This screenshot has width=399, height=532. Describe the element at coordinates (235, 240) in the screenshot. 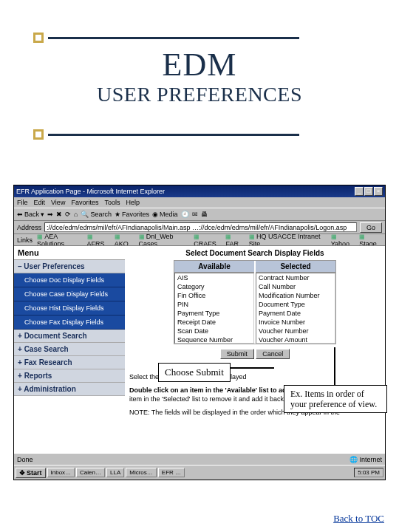

I see `link-item: FAR` at that location.